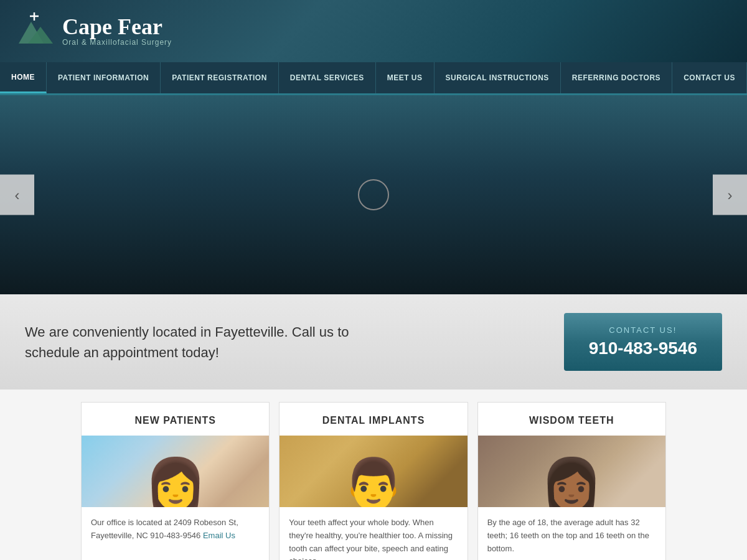  Describe the element at coordinates (710, 78) in the screenshot. I see `nav-contact-us: CONTACT US` at that location.